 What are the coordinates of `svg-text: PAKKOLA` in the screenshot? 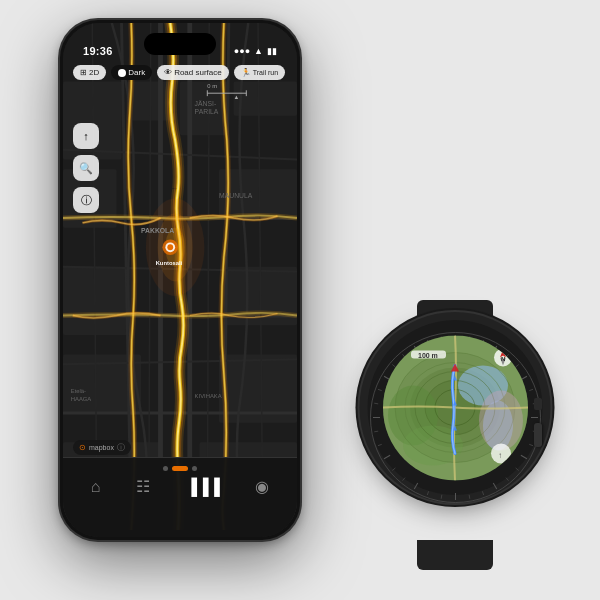 It's located at (158, 230).